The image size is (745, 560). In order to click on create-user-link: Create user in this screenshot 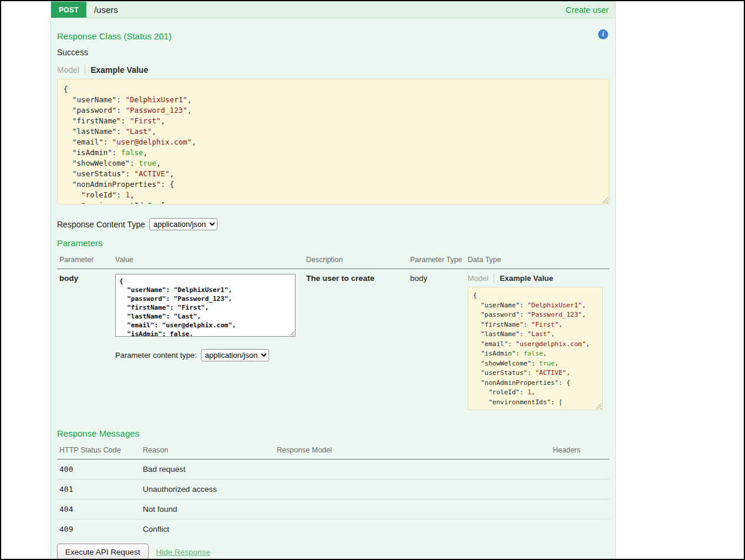, I will do `click(588, 10)`.